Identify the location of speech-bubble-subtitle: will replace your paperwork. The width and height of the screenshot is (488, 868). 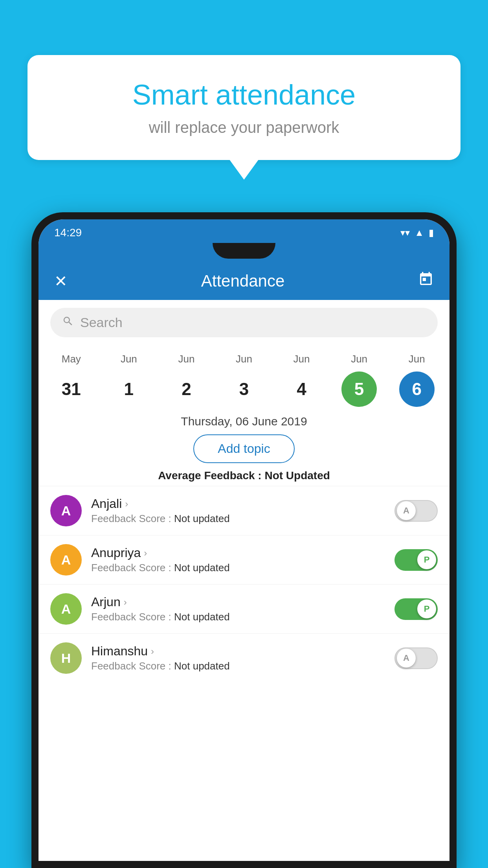
(244, 127).